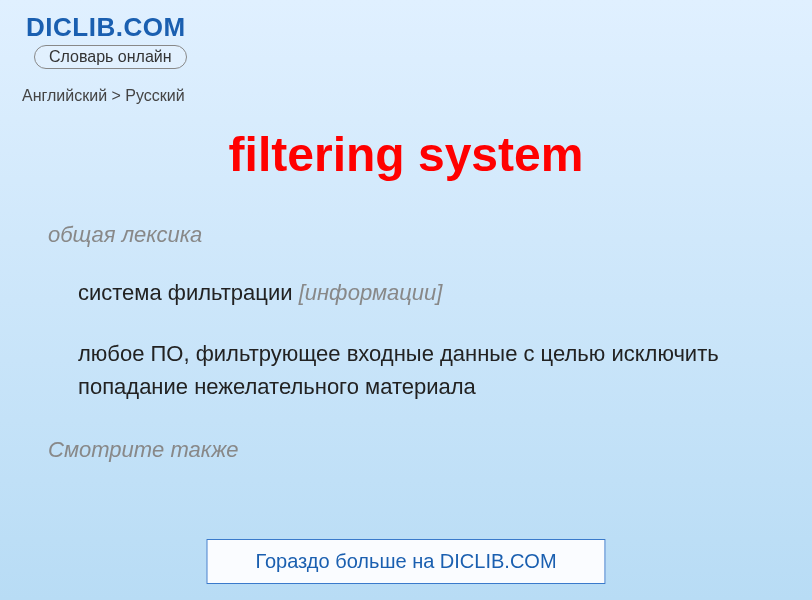 The width and height of the screenshot is (812, 600). I want to click on definition-item: система фильтрации [информации], so click(416, 292).